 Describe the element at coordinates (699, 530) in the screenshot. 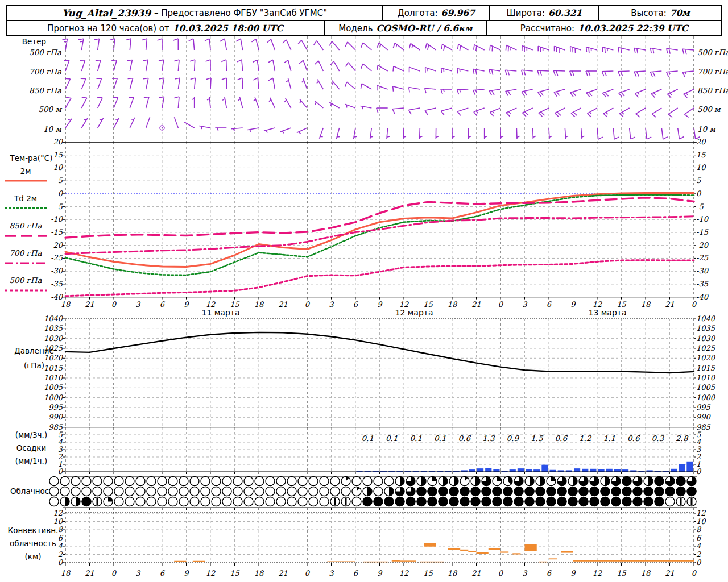

I see `convective-tick-right: 8` at that location.